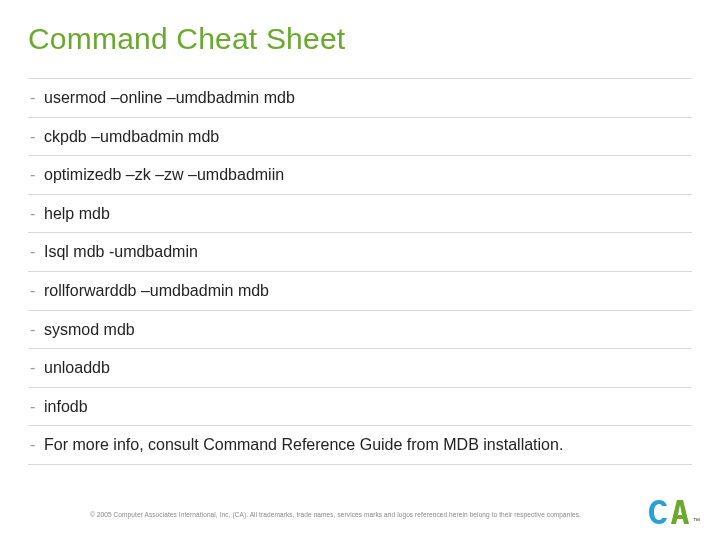 This screenshot has height=540, width=720. Describe the element at coordinates (360, 176) in the screenshot. I see `list-item: - optimizedb –zk –zw –umdbadmiin` at that location.